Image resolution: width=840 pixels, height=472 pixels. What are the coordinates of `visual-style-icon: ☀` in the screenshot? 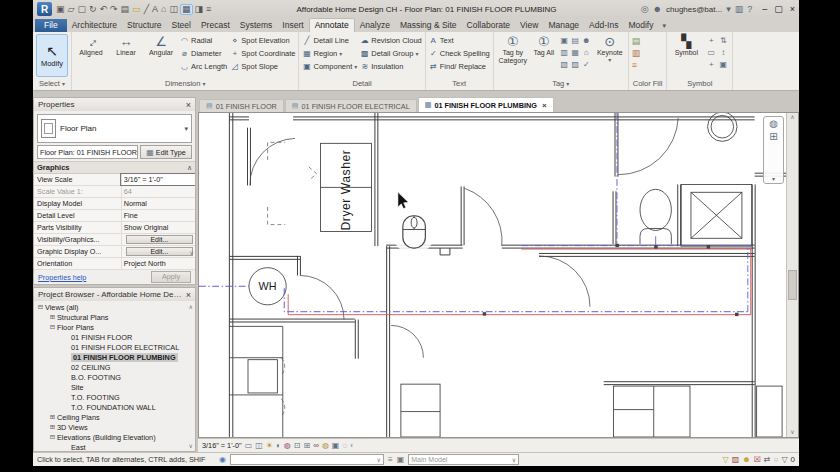 It's located at (270, 446).